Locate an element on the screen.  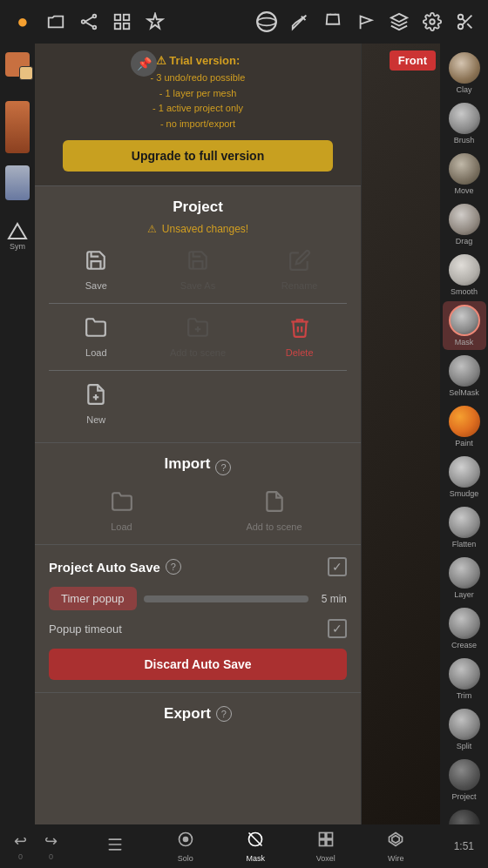
mask-sidebar-label: Mask is located at coordinates (464, 342).